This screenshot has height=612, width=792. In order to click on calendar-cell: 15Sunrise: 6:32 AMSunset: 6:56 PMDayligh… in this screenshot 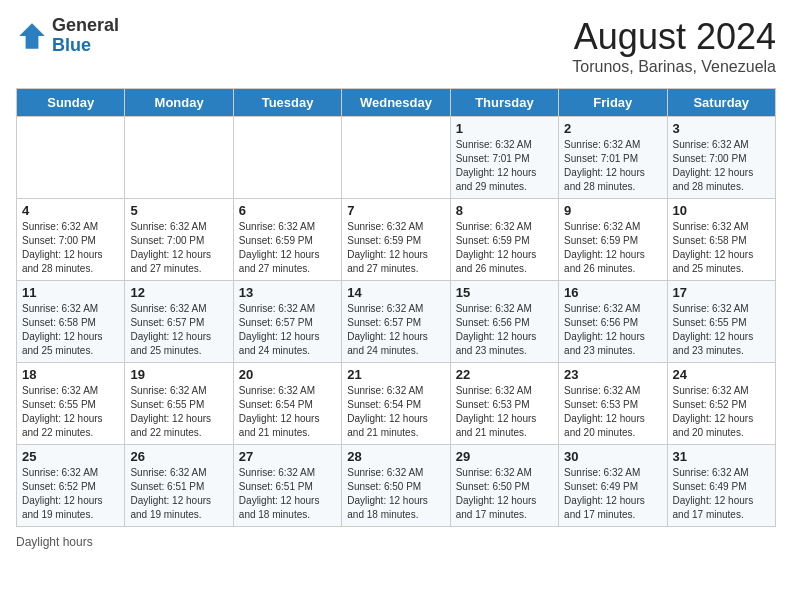, I will do `click(504, 322)`.